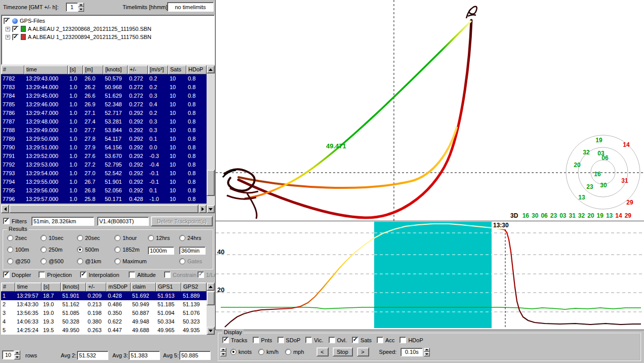 This screenshot has height=363, width=644. Describe the element at coordinates (158, 156) in the screenshot. I see `table-cell: -0.3` at that location.